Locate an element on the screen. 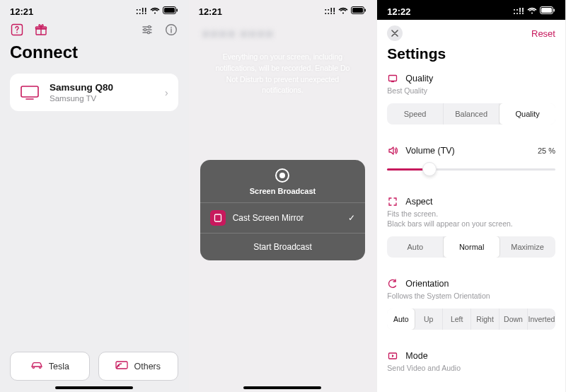 The image size is (566, 392). volume-icon is located at coordinates (393, 151).